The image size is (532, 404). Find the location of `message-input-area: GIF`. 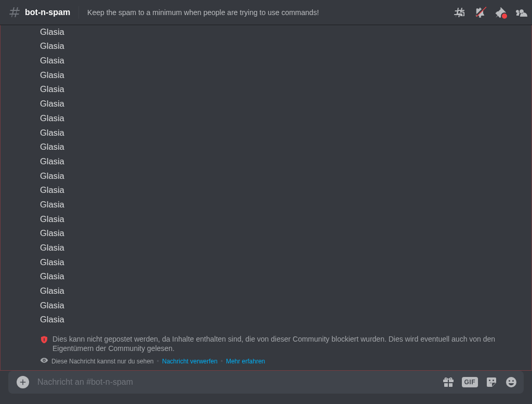

message-input-area: GIF is located at coordinates (266, 387).